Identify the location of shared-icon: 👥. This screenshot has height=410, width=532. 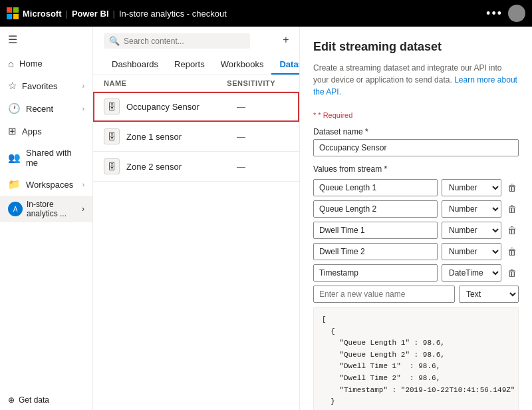
(15, 158).